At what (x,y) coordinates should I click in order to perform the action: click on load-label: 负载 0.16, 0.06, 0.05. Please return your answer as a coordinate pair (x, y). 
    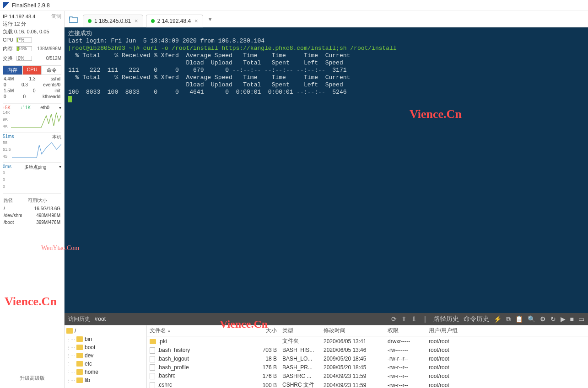
    Looking at the image, I should click on (32, 32).